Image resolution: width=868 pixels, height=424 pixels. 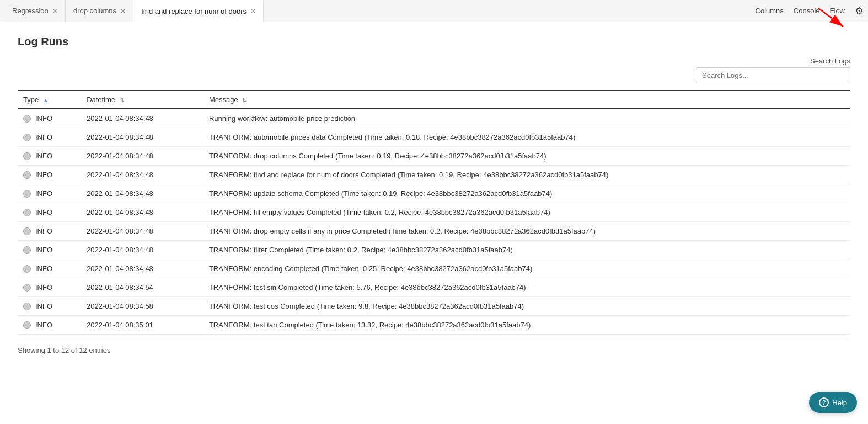 I want to click on cell-datetime-4: 2022-01-04 08:34:48, so click(x=142, y=194).